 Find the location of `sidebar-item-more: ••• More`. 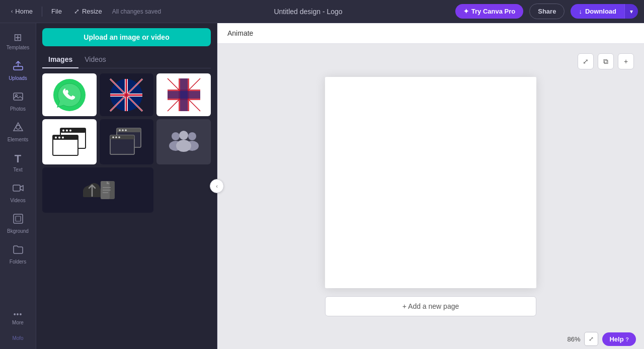

sidebar-item-more: ••• More is located at coordinates (18, 318).